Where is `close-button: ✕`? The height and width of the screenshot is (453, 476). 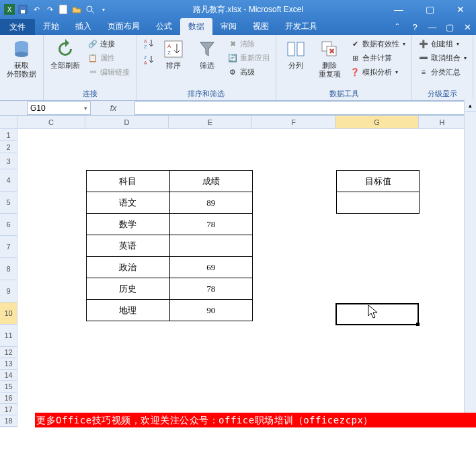
close-button: ✕ is located at coordinates (461, 9).